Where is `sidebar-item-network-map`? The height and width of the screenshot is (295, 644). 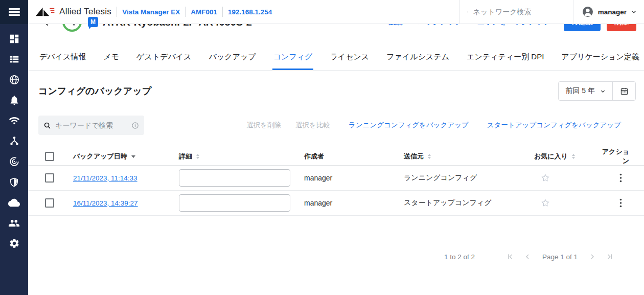
sidebar-item-network-map is located at coordinates (14, 80).